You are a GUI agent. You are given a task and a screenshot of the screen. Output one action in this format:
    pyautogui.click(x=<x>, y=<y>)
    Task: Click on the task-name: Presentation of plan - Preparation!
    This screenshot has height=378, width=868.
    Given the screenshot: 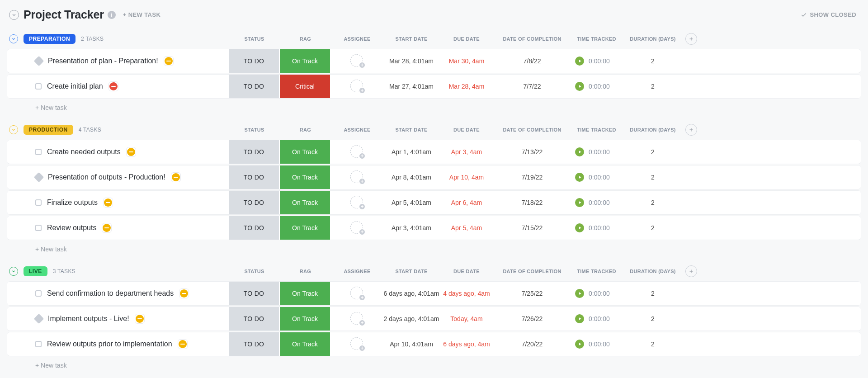 What is the action you would take?
    pyautogui.click(x=103, y=61)
    